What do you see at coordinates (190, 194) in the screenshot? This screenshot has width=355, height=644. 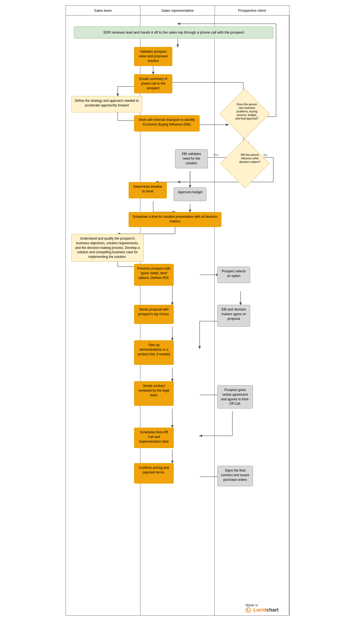 I see `approves-budget-box: Approves budget` at bounding box center [190, 194].